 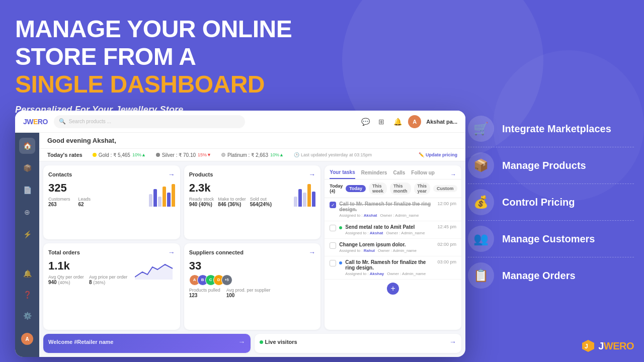 I want to click on avg-qty-value: 940 (40%), so click(x=66, y=283).